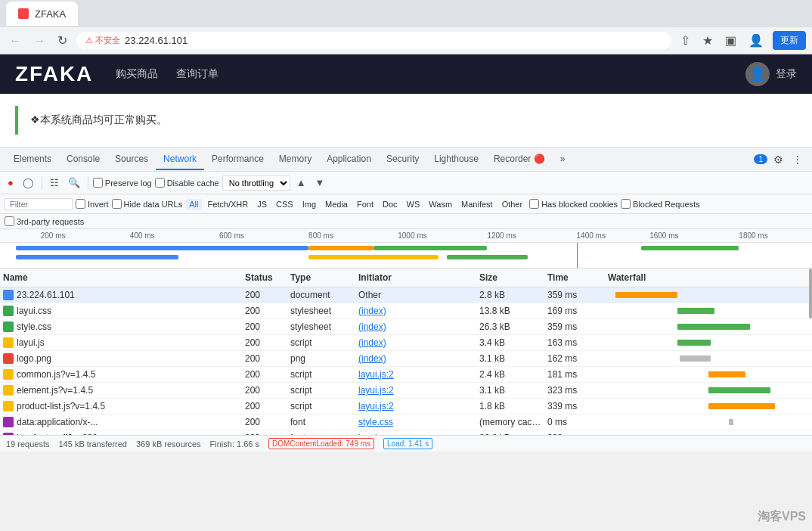  Describe the element at coordinates (534, 204) in the screenshot. I see `has-blocked-cookies-checkbox` at that location.